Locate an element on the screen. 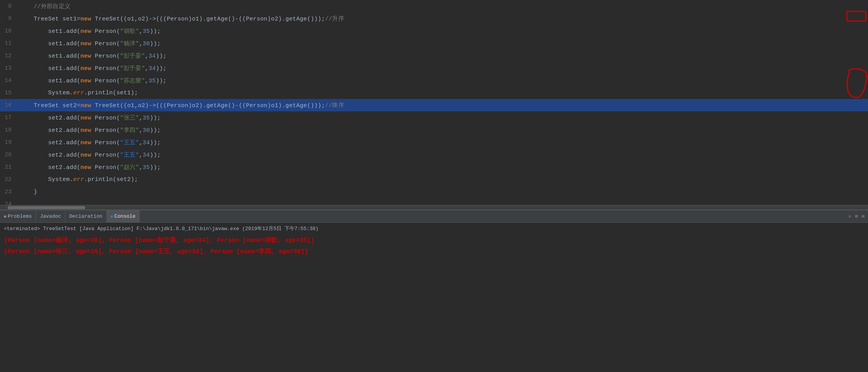 The width and height of the screenshot is (868, 372). code-line-9: 9 TreeSet set1=new TreeSet((o1,o2)->(((P… is located at coordinates (434, 19).